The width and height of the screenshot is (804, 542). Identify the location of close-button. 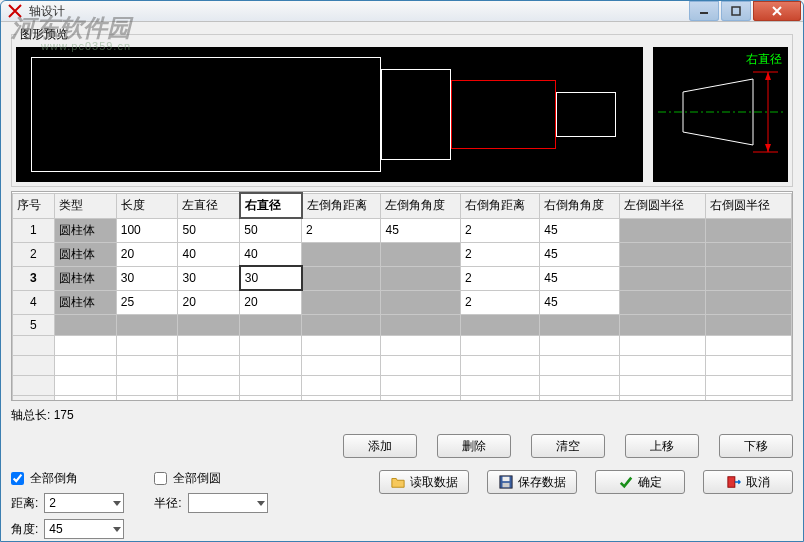
(777, 11).